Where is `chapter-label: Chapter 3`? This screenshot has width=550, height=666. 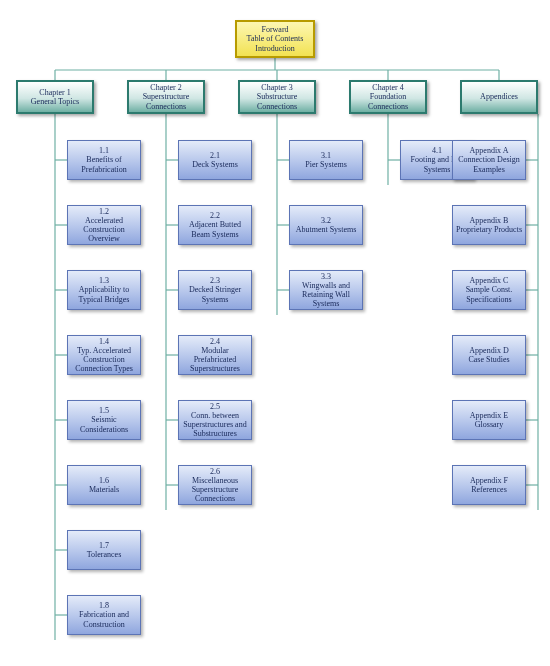
chapter-label: Chapter 3 is located at coordinates (276, 88).